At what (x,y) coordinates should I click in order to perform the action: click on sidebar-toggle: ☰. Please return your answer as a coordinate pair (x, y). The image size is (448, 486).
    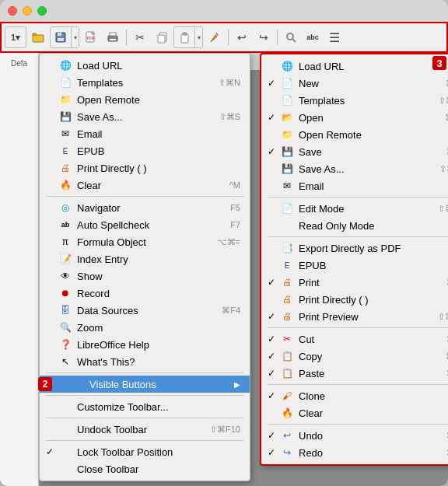
    Looking at the image, I should click on (334, 37).